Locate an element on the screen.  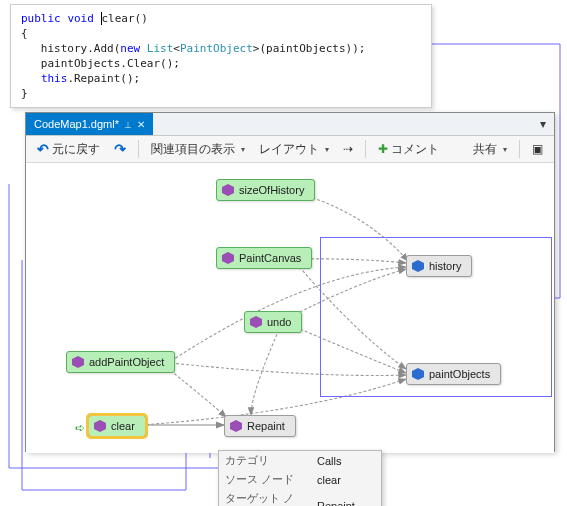
comment-button: ✚コメント is located at coordinates (408, 150).